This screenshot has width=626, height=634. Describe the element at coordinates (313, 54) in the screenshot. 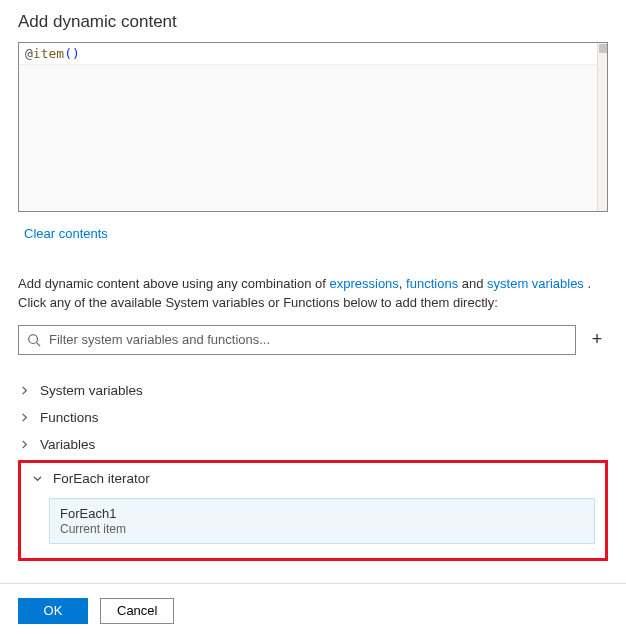

I see `expression-line: @item()` at that location.